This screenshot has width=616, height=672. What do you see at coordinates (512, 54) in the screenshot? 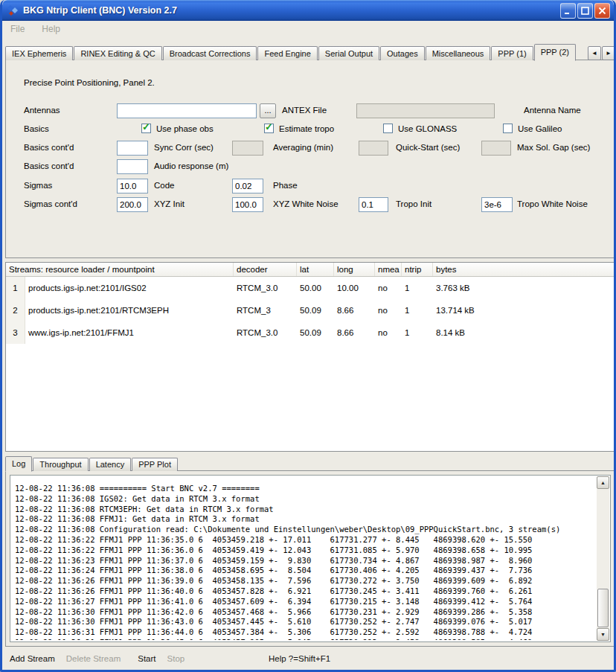
I see `tab-ppp-1: PPP (1)` at bounding box center [512, 54].